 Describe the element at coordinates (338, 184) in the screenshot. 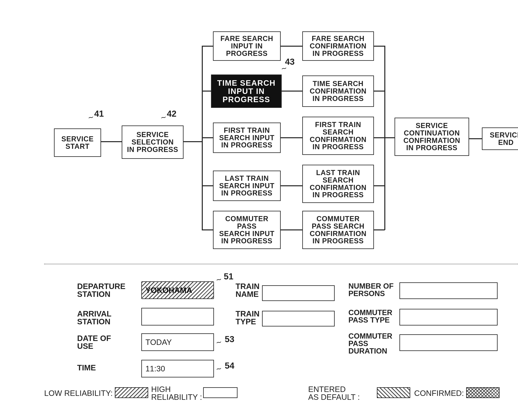

I see `node-last-confirm: LAST TRAIN SEARCH CONFIRMATION IN PROGRE…` at that location.